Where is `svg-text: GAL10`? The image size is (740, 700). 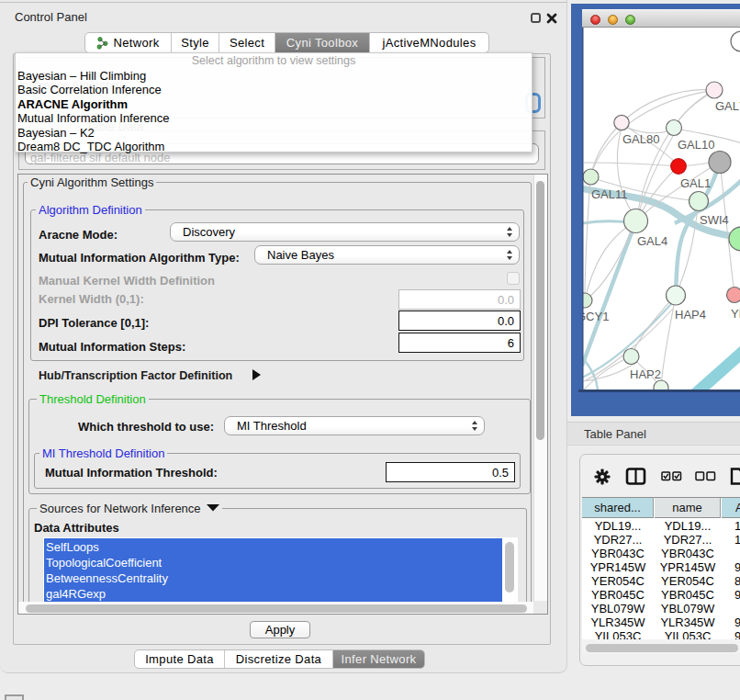 svg-text: GAL10 is located at coordinates (696, 145).